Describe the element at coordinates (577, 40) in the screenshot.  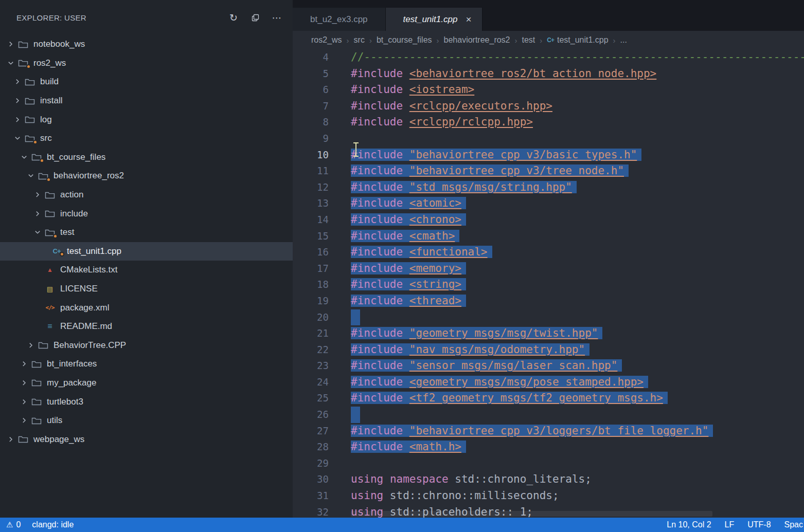
I see `breadcrumb-item-test-unit1-cpp: C+test_unit1.cpp` at that location.